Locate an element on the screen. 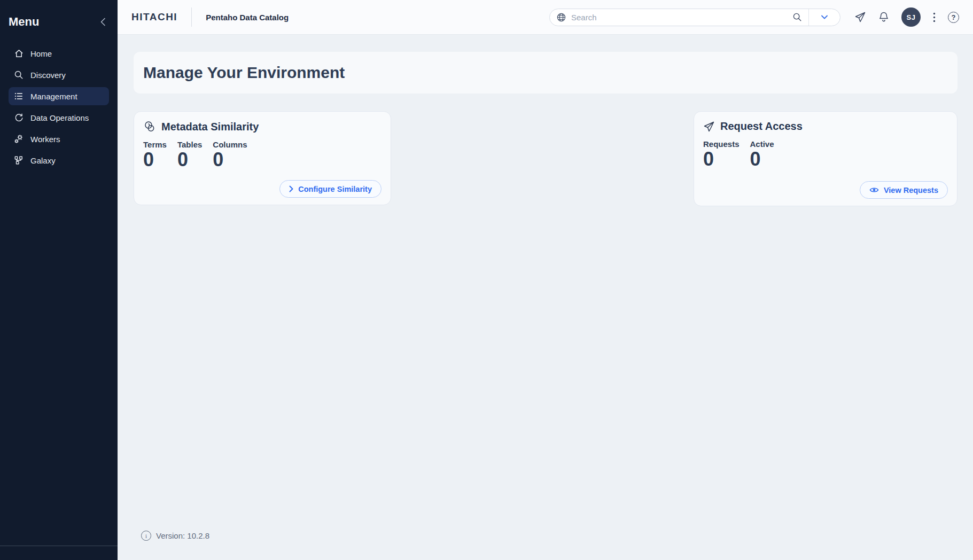  sidebar-item-label: Management is located at coordinates (54, 96).